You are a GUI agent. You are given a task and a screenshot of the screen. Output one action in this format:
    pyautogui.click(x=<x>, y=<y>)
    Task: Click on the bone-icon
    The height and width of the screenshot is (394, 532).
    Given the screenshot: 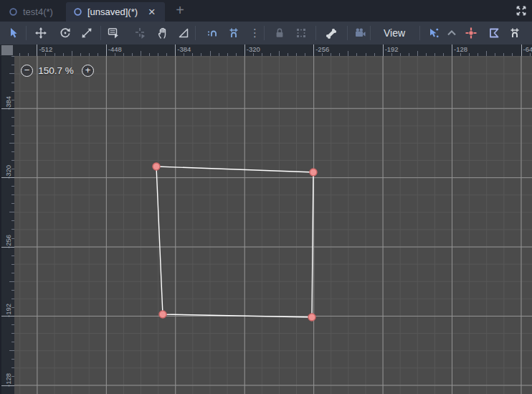 What is the action you would take?
    pyautogui.click(x=331, y=33)
    